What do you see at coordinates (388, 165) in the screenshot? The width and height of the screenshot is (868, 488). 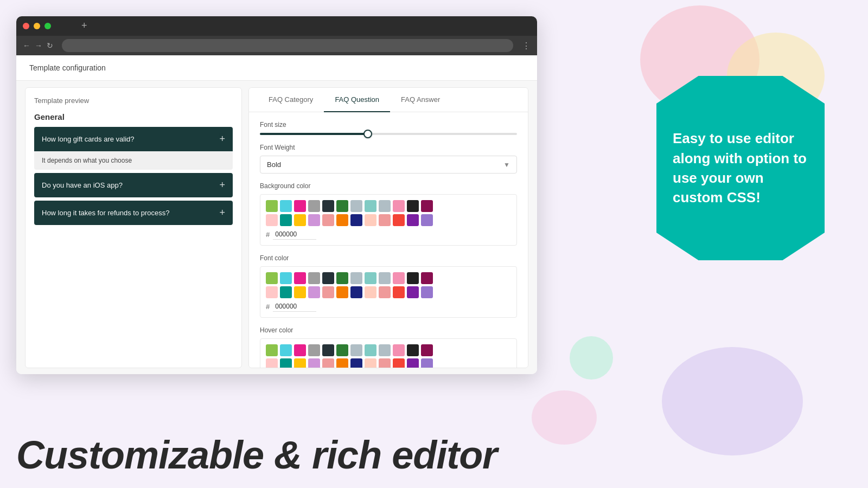 I see `font-weight-select: Bold ▼` at bounding box center [388, 165].